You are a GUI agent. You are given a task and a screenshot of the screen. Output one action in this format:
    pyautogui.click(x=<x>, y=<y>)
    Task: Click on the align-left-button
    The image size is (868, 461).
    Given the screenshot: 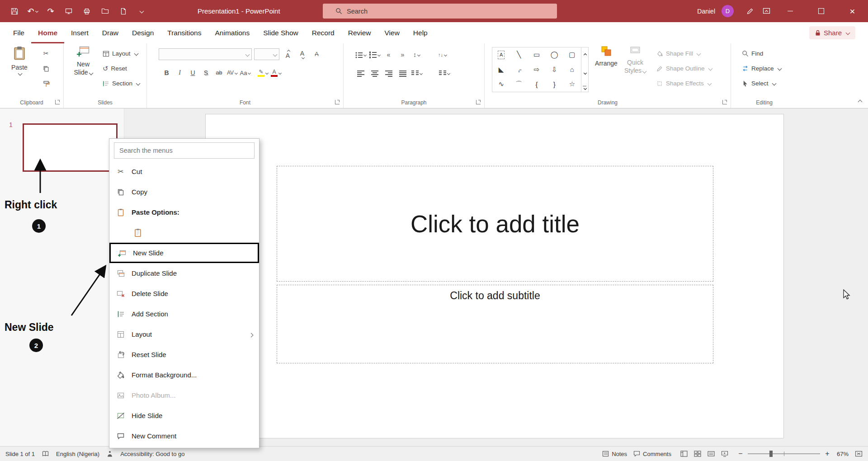 What is the action you would take?
    pyautogui.click(x=361, y=73)
    